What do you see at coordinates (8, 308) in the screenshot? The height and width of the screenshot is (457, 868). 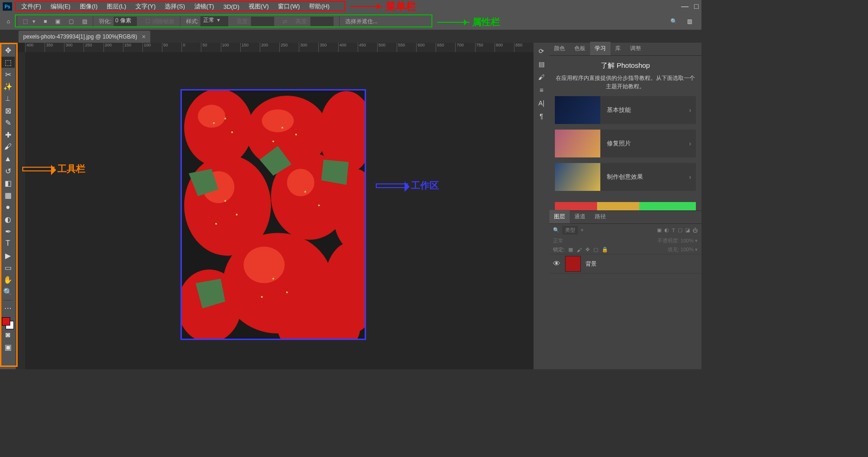 I see `edit-toolbar: ⋯` at bounding box center [8, 308].